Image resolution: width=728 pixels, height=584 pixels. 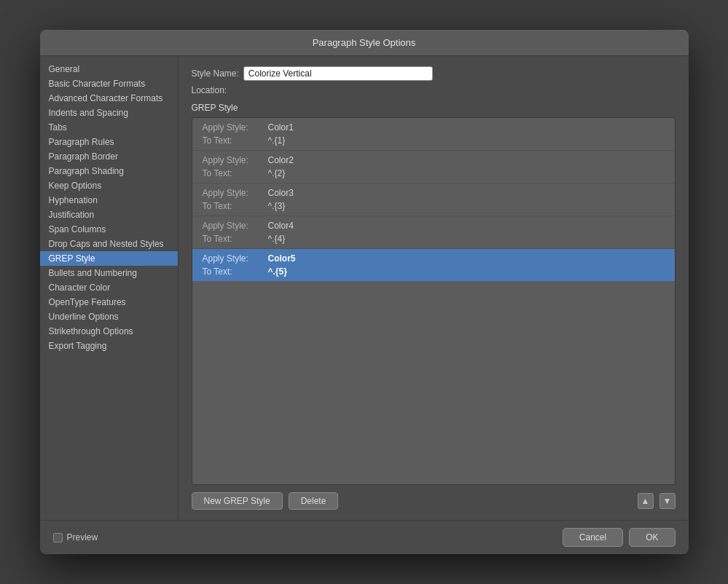 I want to click on sidebar-item-indents-and-spacing: Indents and Spacing, so click(x=109, y=113).